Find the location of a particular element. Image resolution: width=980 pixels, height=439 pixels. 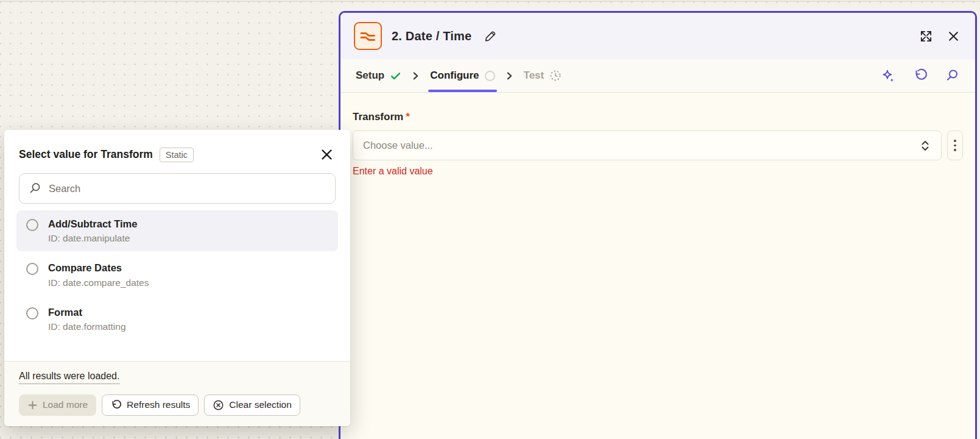

load-more-button: Load more is located at coordinates (57, 405).